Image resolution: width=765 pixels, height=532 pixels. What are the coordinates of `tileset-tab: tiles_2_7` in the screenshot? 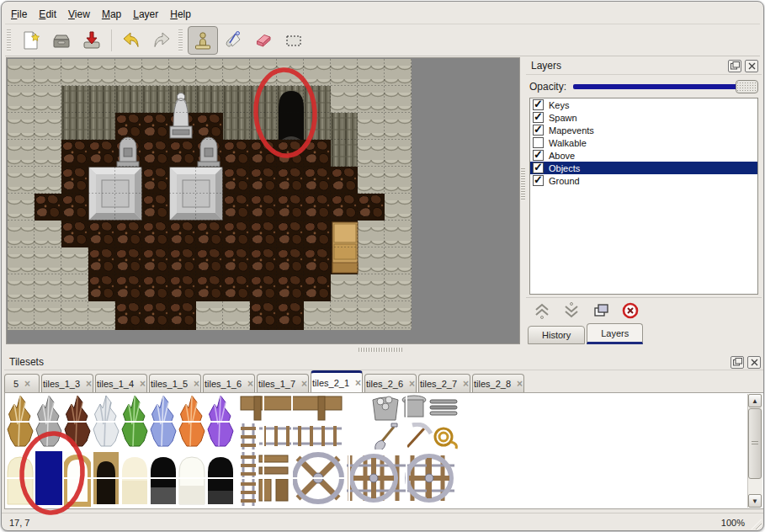 It's located at (444, 384).